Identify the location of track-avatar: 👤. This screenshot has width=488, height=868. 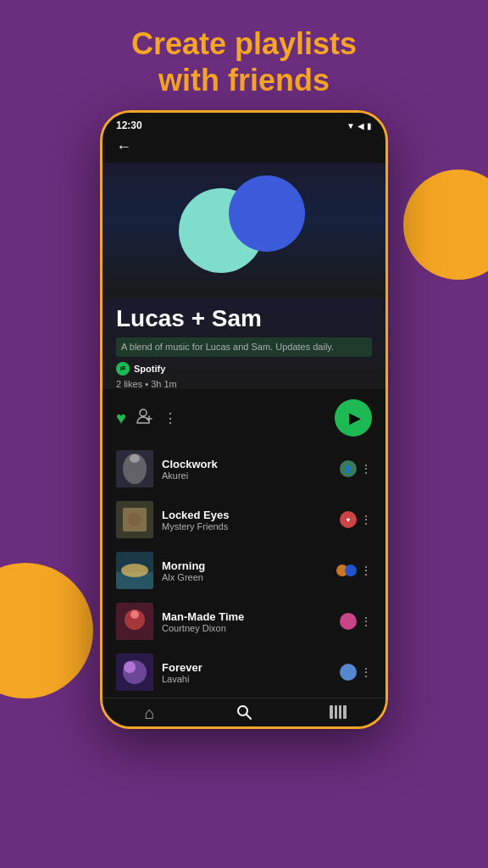
(348, 469).